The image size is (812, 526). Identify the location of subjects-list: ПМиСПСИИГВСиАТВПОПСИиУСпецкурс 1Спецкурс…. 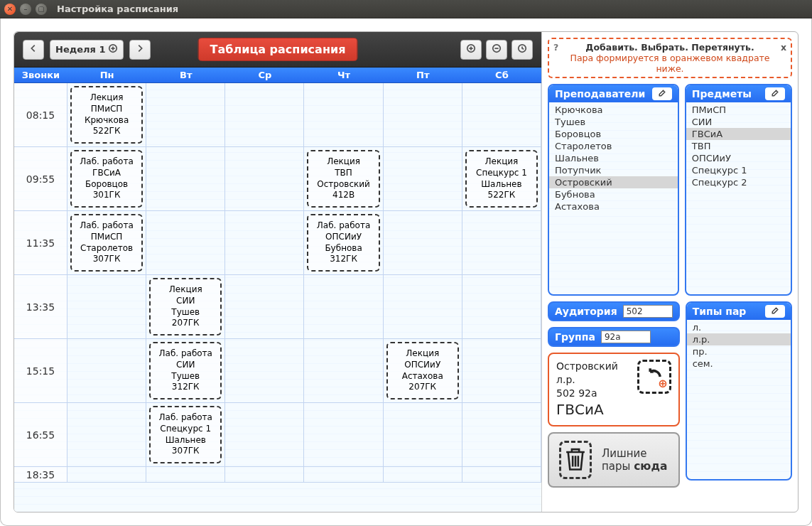
(739, 146).